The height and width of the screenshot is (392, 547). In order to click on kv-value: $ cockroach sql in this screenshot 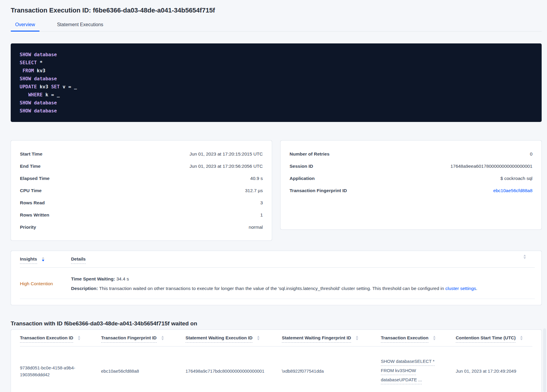, I will do `click(516, 178)`.